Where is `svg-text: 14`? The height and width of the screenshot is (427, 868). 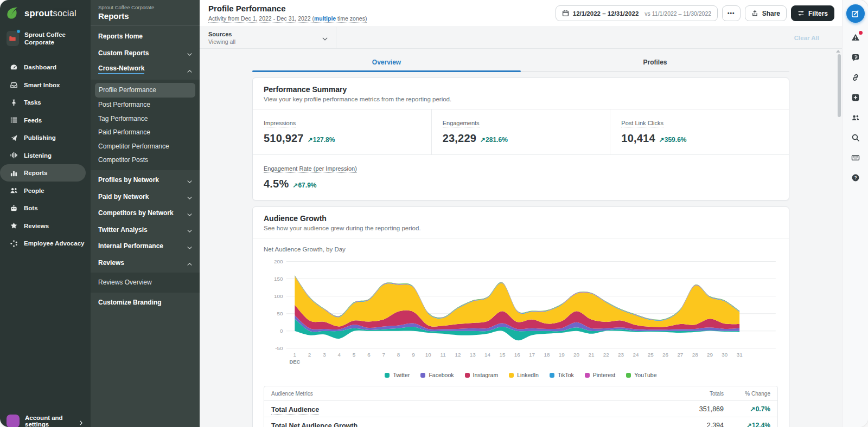 svg-text: 14 is located at coordinates (487, 354).